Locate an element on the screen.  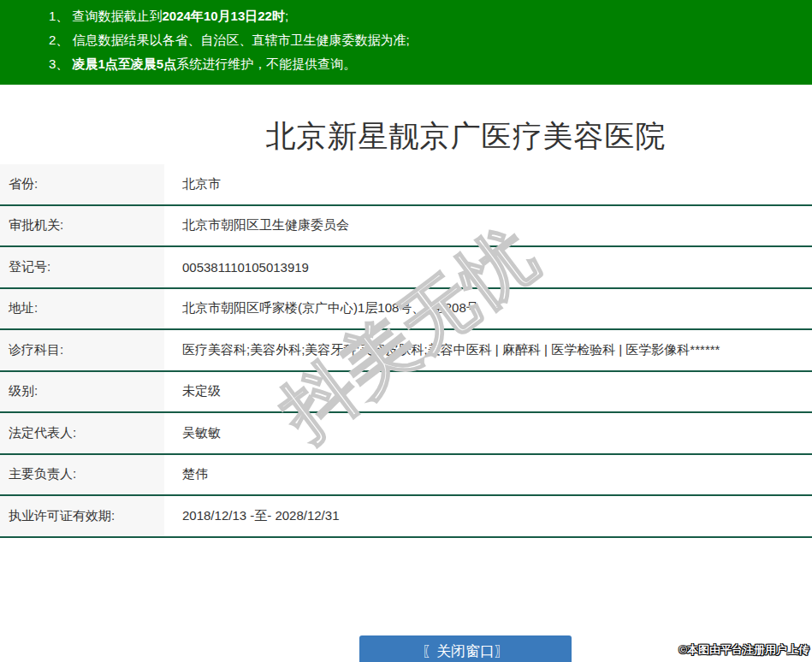
row-label: 审批机关: is located at coordinates (82, 226).